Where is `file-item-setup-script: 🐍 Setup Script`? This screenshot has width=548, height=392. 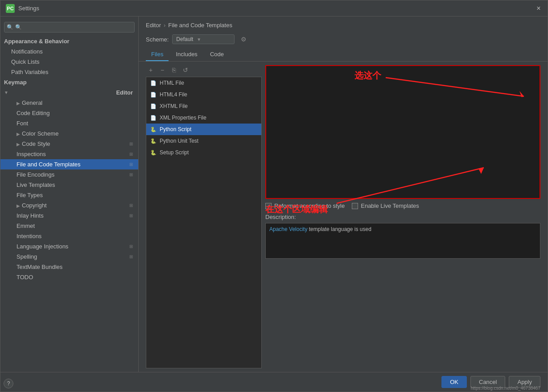
file-item-setup-script: 🐍 Setup Script is located at coordinates (204, 153).